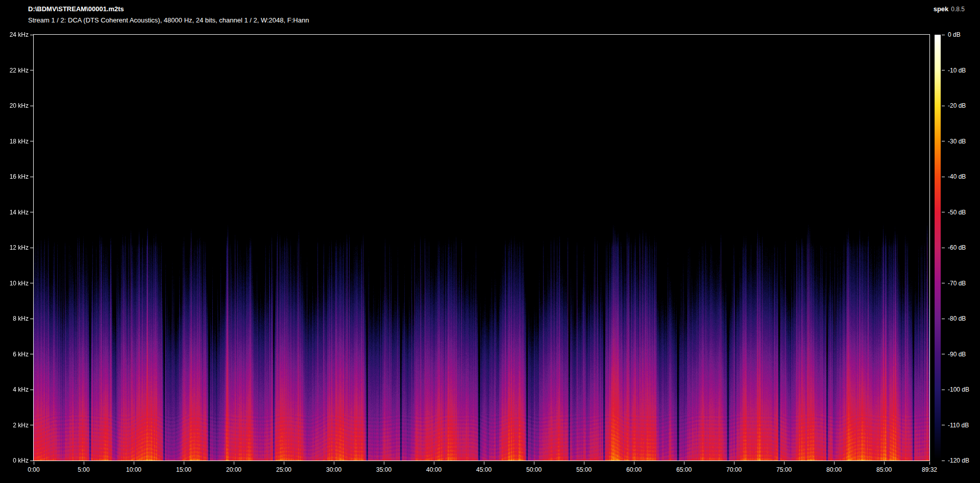 This screenshot has width=980, height=483. What do you see at coordinates (584, 470) in the screenshot?
I see `time-tick-label: 55:00` at bounding box center [584, 470].